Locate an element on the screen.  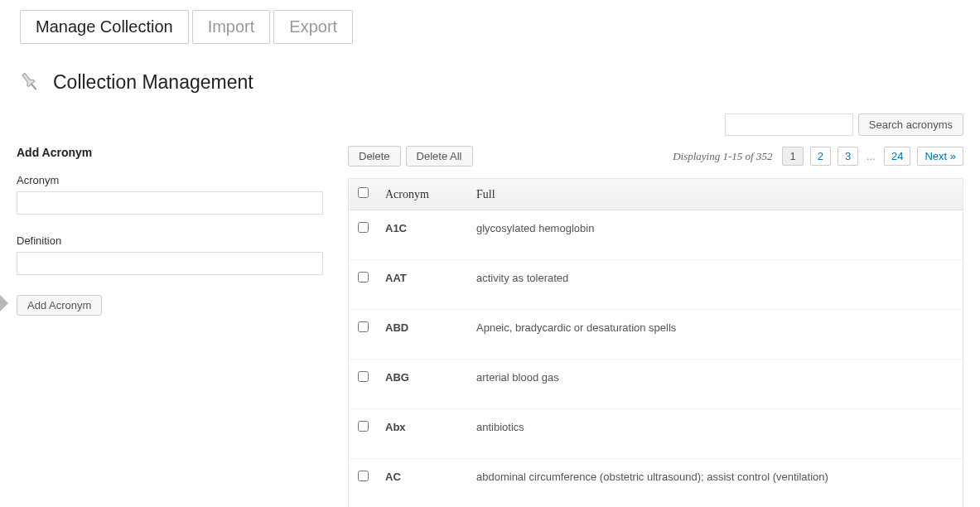
definition-input is located at coordinates (170, 263).